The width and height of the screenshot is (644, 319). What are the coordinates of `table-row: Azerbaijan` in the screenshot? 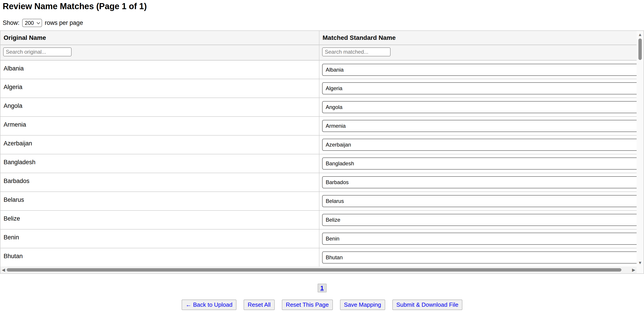 It's located at (318, 145).